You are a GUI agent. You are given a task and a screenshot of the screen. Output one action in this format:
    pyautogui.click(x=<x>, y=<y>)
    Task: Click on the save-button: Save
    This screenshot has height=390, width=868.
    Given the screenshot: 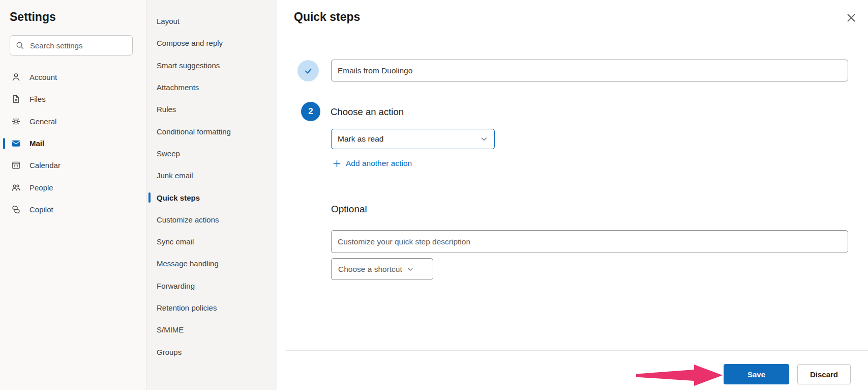 What is the action you would take?
    pyautogui.click(x=757, y=374)
    